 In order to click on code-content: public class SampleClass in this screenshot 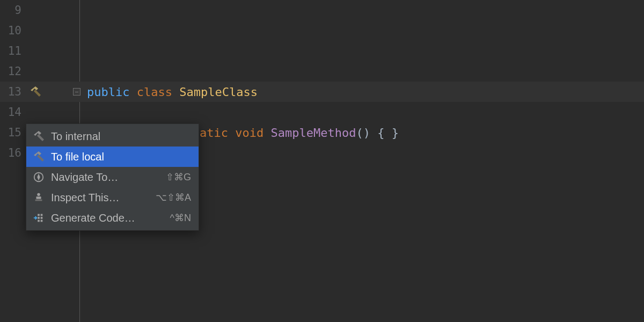, I will do `click(169, 92)`.